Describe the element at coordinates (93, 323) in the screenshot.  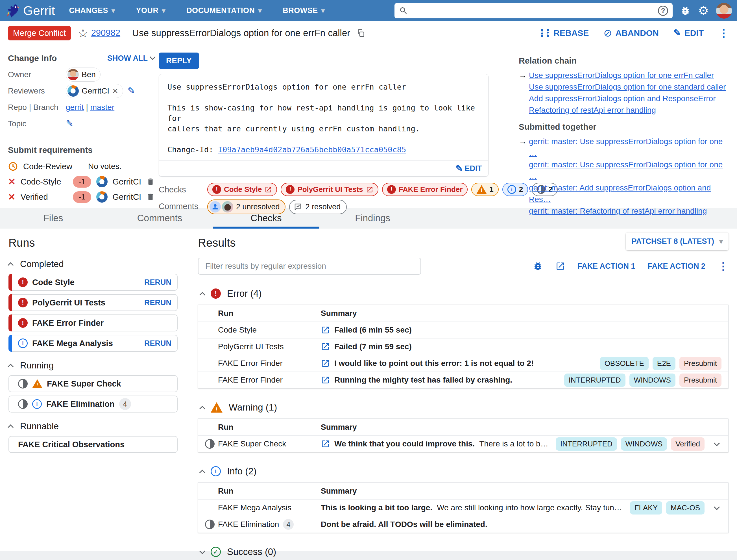
I see `run-item-fake-error-finder: FAKE Error Finder` at that location.